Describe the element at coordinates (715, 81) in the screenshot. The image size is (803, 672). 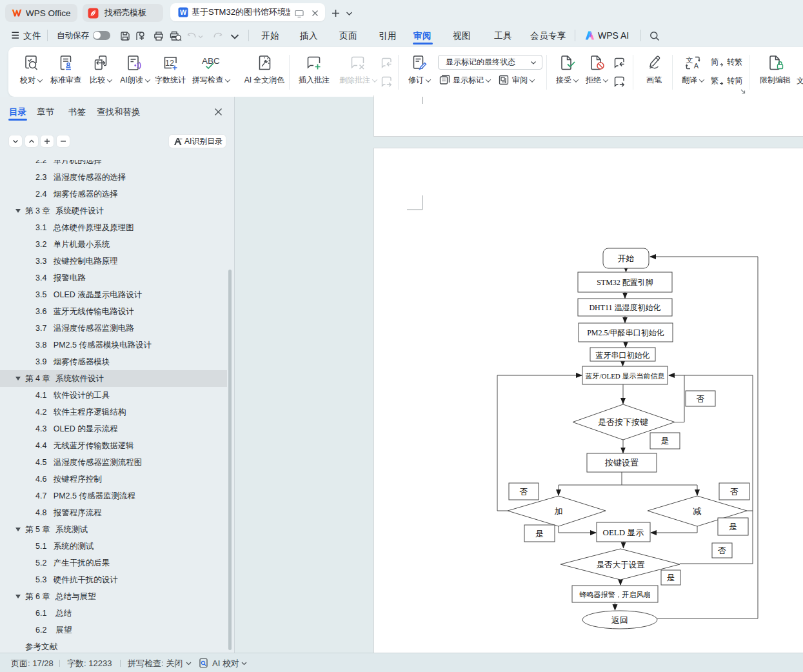
I see `svg-text: 繁` at that location.